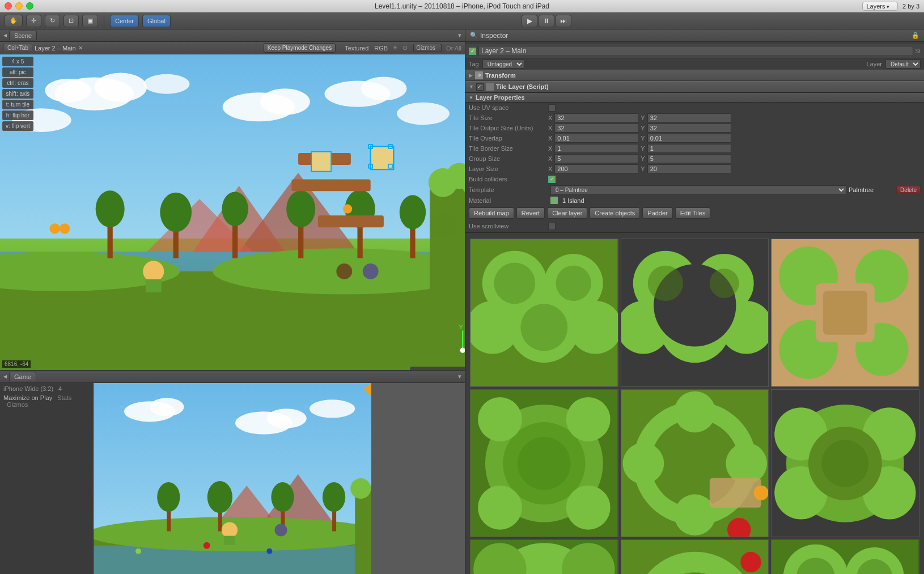 The width and height of the screenshot is (924, 574). Describe the element at coordinates (65, 398) in the screenshot. I see `stats-btn: Stats` at that location.